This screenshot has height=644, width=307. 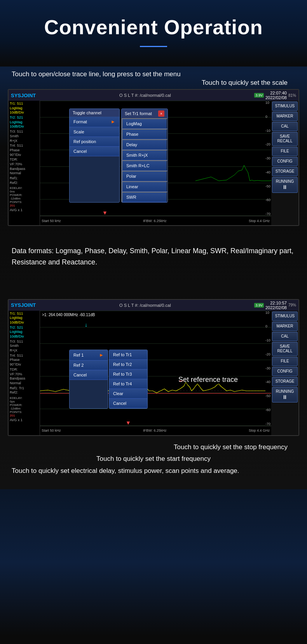 I want to click on screen1-topbar: SYSJOINT O S L T #: /cal/normal/0.cal 3.…, so click(x=154, y=95).